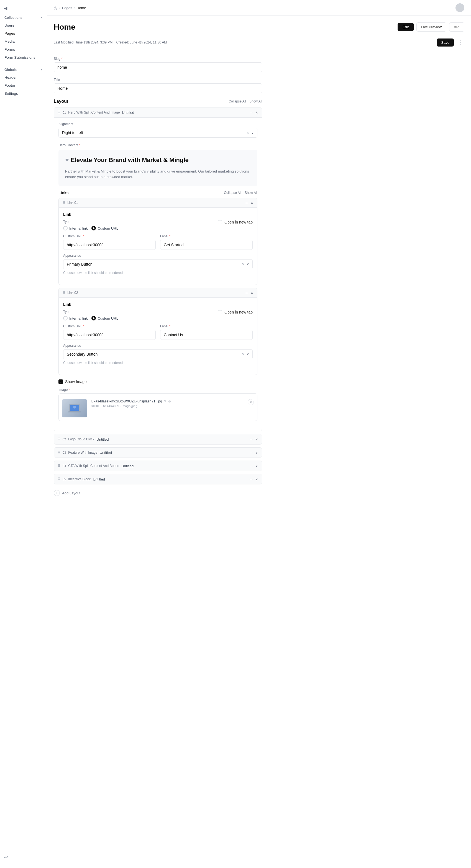 The height and width of the screenshot is (868, 471). Describe the element at coordinates (158, 113) in the screenshot. I see `block-01-header: ⠿ 01 Hero With Split Content And Image U…` at that location.